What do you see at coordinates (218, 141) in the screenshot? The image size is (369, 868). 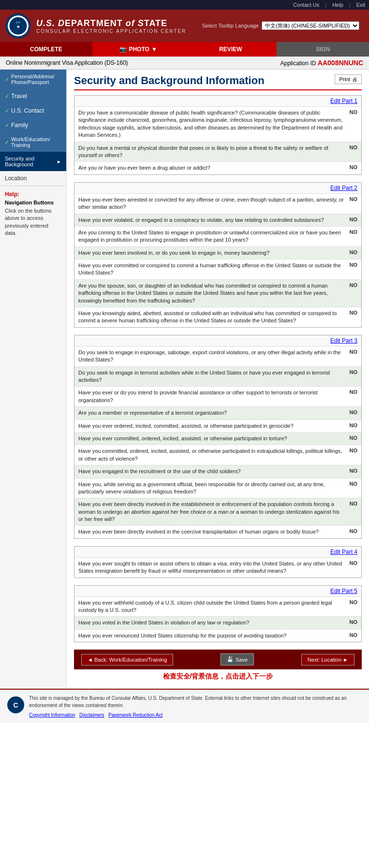 I see `part1-questions: Do you have a communicable disease of pu…` at bounding box center [218, 141].